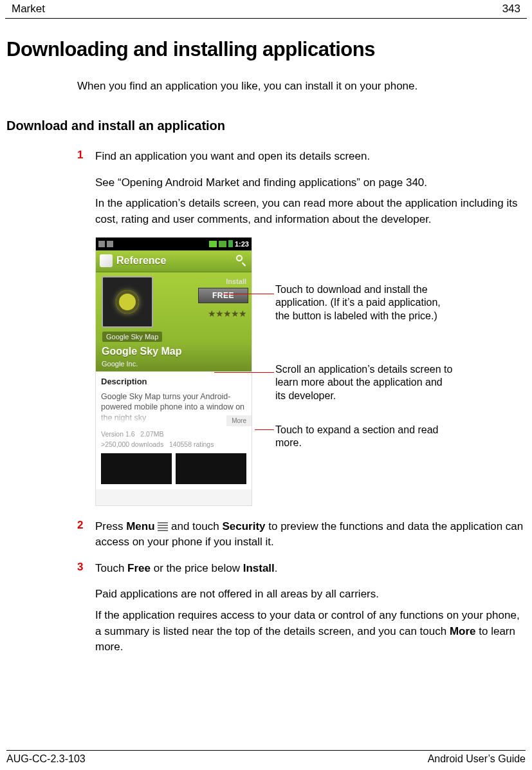 Image resolution: width=532 pixels, height=770 pixels. What do you see at coordinates (142, 352) in the screenshot?
I see `app-name: Google Sky Map` at bounding box center [142, 352].